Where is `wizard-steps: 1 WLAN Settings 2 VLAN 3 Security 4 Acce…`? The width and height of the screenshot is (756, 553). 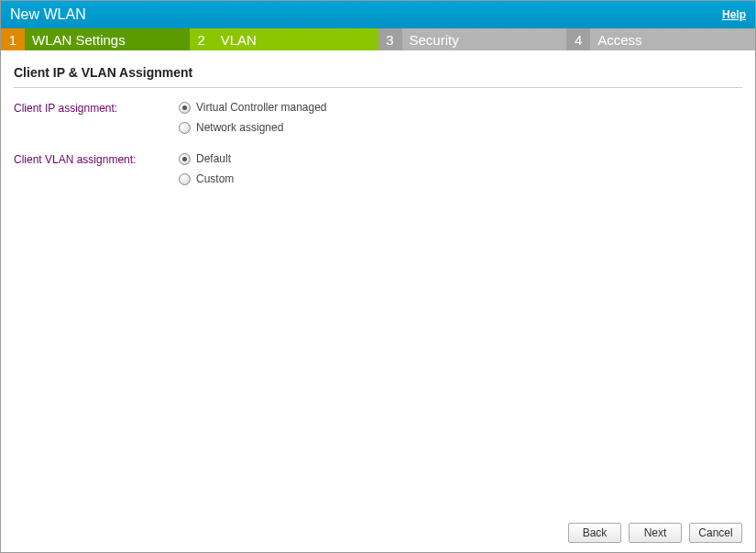
wizard-steps: 1 WLAN Settings 2 VLAN 3 Security 4 Acce… is located at coordinates (378, 39).